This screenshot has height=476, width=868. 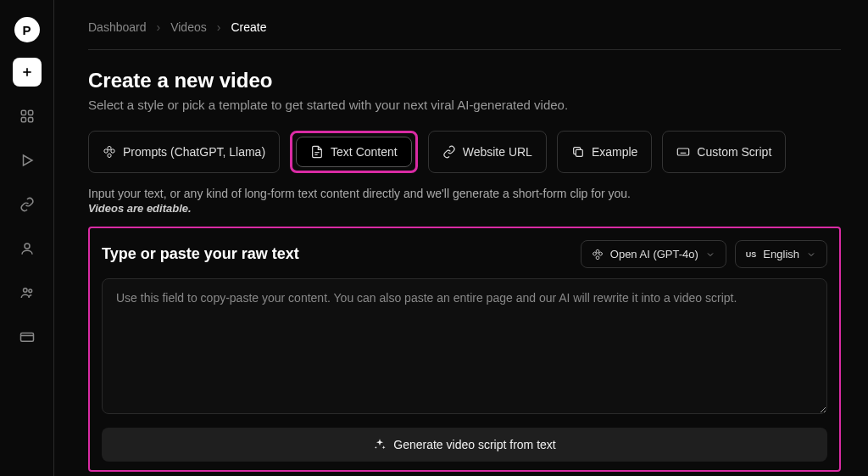 What do you see at coordinates (704, 255) in the screenshot?
I see `panel-selectors: Open AI (GPT-4o) US English` at bounding box center [704, 255].